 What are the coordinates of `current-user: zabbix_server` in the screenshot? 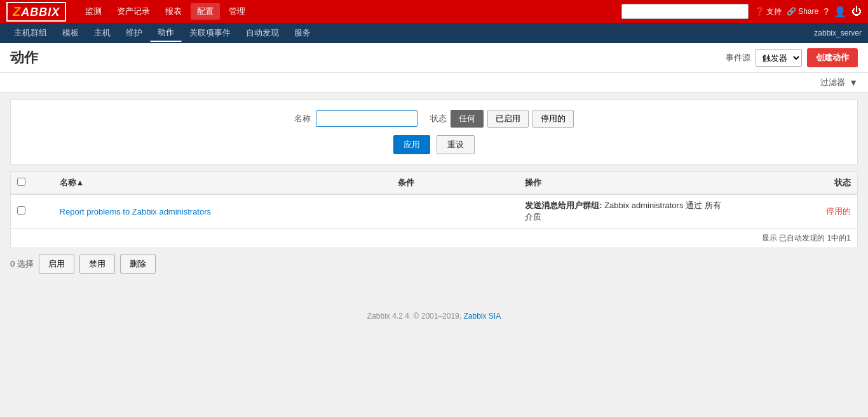 It's located at (837, 33).